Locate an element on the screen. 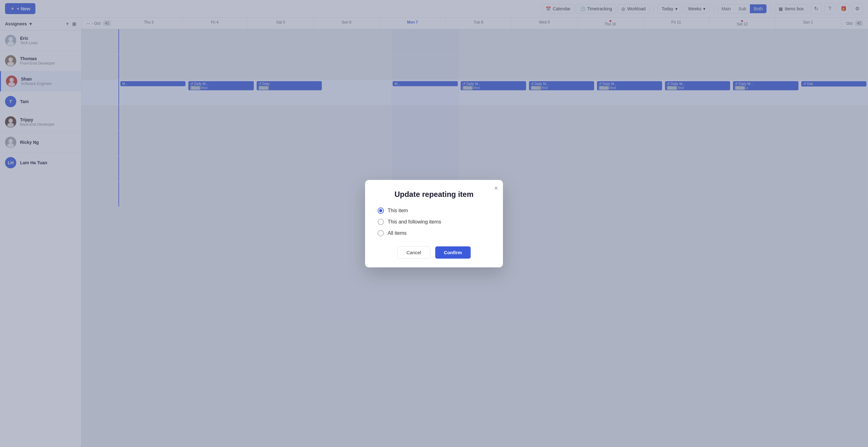 This screenshot has height=447, width=868. modal-actions: Cancel Confirm is located at coordinates (434, 252).